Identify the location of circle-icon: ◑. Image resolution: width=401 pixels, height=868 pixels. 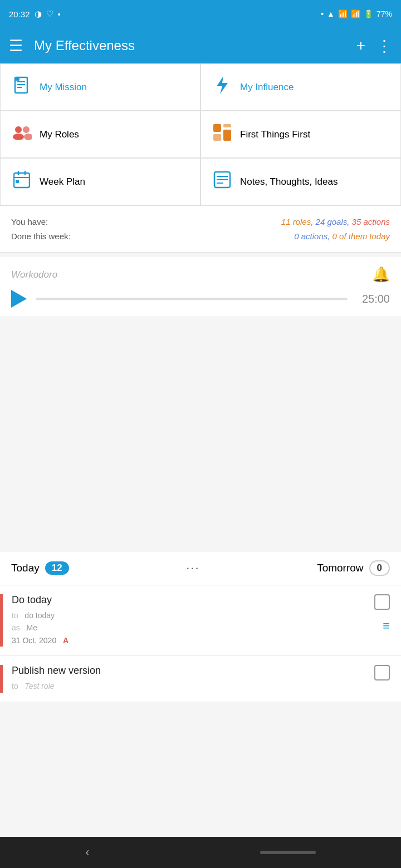
(38, 14).